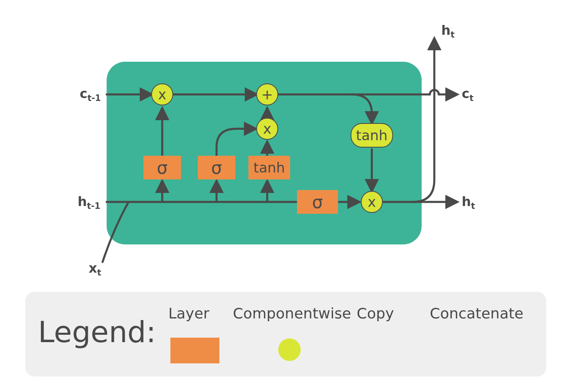 This screenshot has width=572, height=392. I want to click on op-multiply-input: x, so click(267, 129).